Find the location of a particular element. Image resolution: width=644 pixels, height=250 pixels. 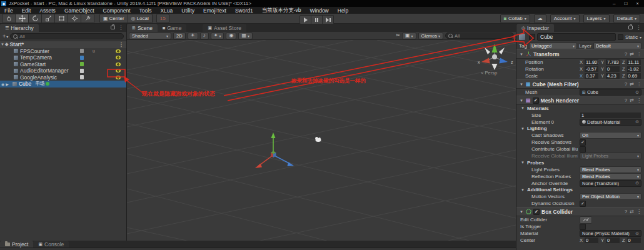

position-y-field: 7.783 is located at coordinates (613, 62).